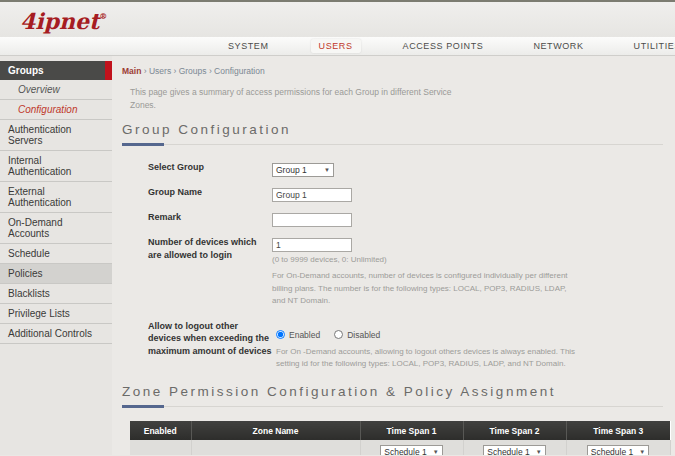 The height and width of the screenshot is (456, 675). I want to click on page-intro: This page gives a summary of access perm…, so click(295, 99).